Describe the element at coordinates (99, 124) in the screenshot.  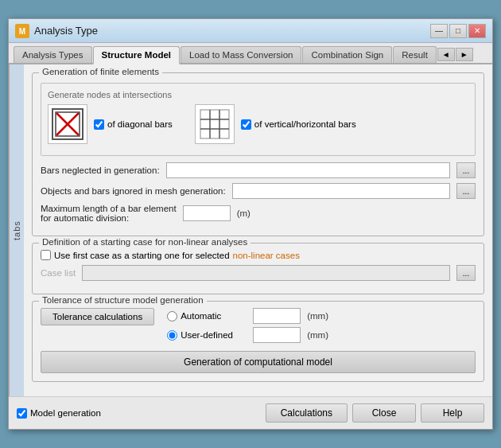
I see `diagonal-checkbox` at that location.